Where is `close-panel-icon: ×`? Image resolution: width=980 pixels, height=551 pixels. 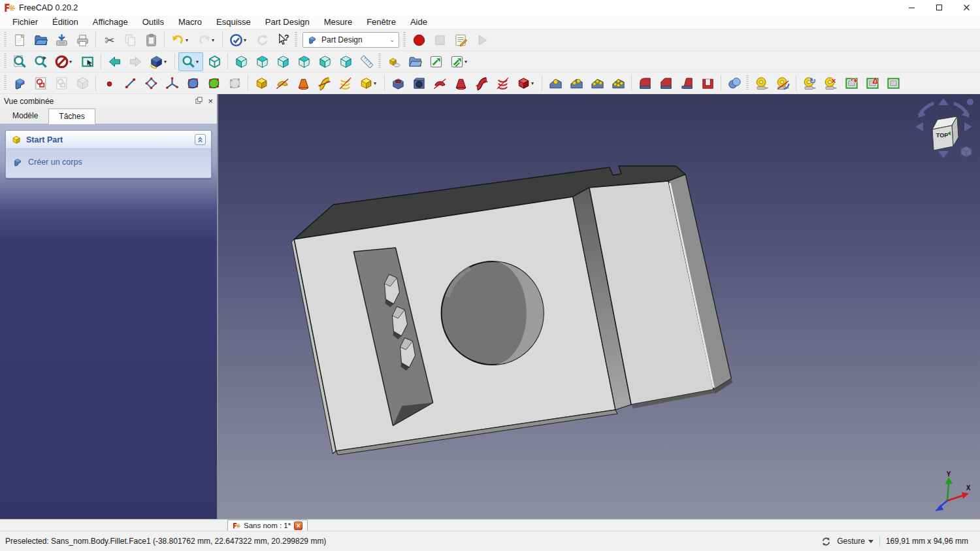
close-panel-icon: × is located at coordinates (210, 101).